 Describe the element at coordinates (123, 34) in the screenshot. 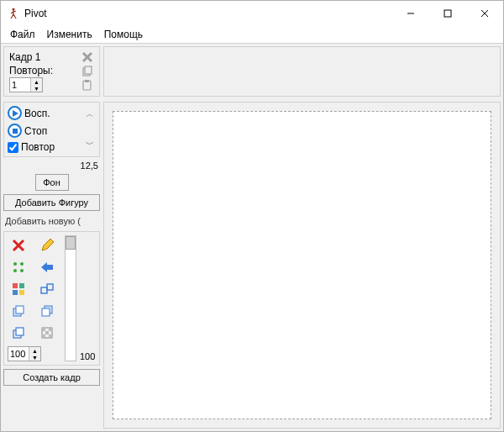

I see `menu-help: Помощь` at that location.